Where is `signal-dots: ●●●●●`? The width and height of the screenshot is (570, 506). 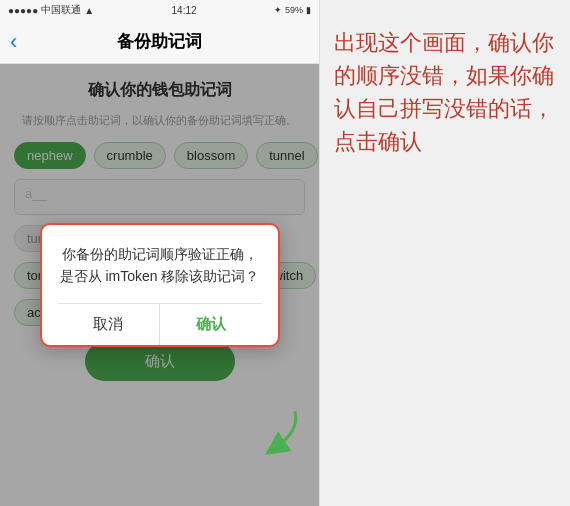
signal-dots: ●●●●● is located at coordinates (23, 10).